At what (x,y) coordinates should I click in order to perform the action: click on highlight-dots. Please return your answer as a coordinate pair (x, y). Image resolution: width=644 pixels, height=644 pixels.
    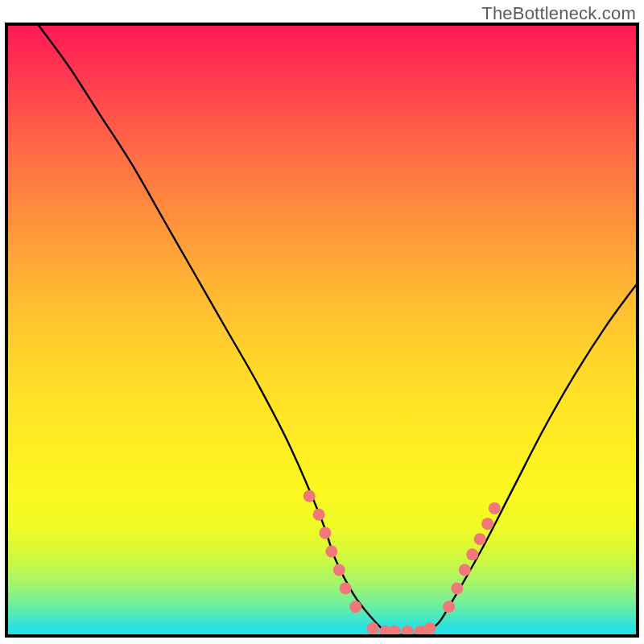
    Looking at the image, I should click on (402, 564).